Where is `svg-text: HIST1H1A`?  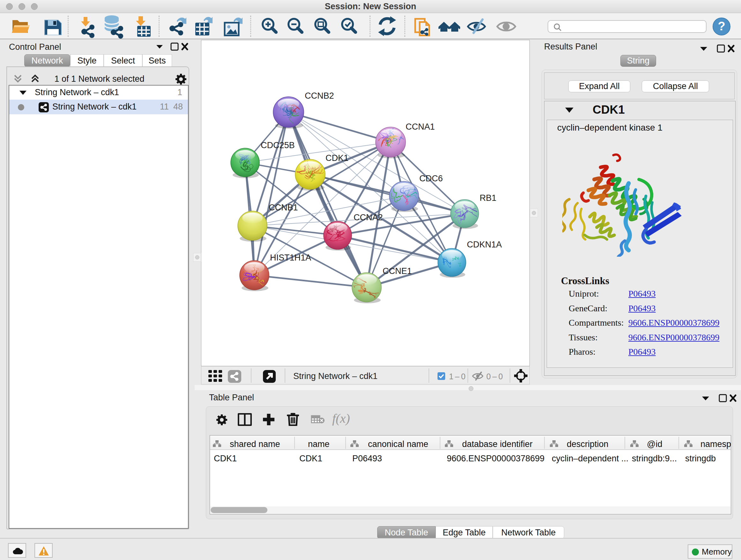 svg-text: HIST1H1A is located at coordinates (291, 258).